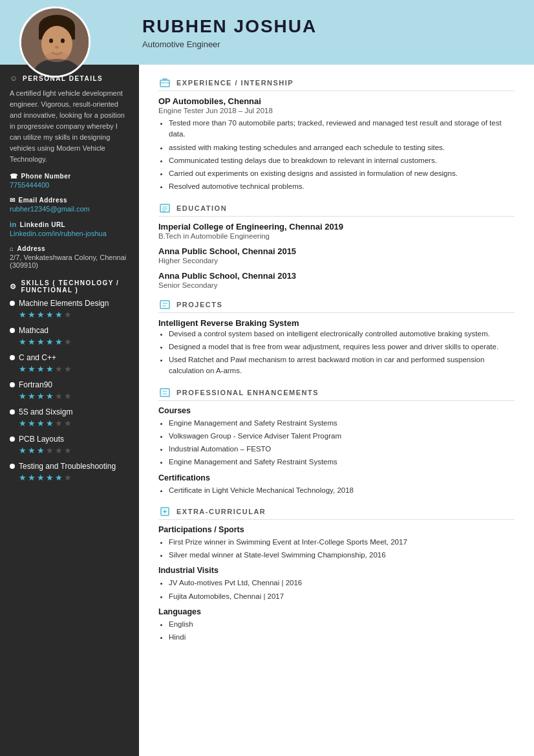 Image resolution: width=534 pixels, height=756 pixels. I want to click on experience-bullet: Carried out experiments on existing desi…, so click(341, 173).